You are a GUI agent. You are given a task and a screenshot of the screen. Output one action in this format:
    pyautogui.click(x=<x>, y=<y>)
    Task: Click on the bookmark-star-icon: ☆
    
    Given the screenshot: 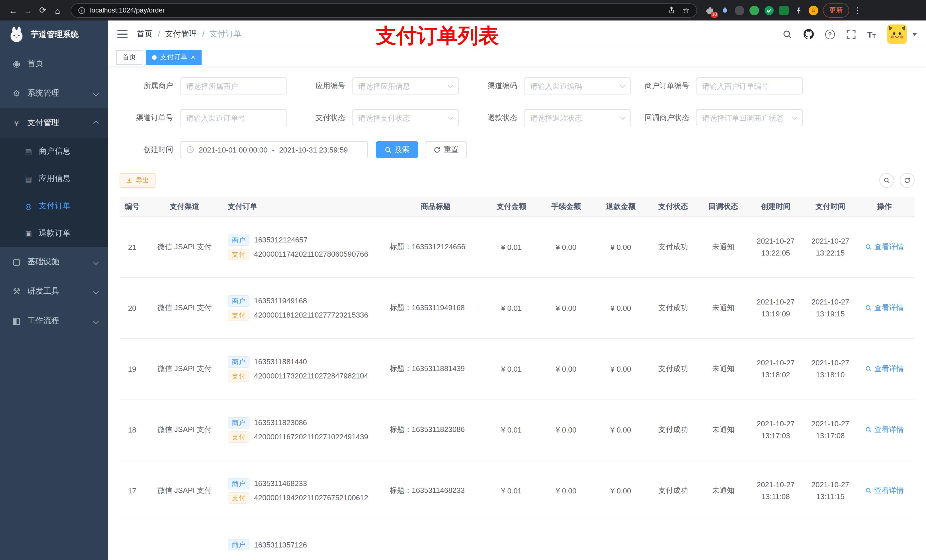 What is the action you would take?
    pyautogui.click(x=686, y=10)
    